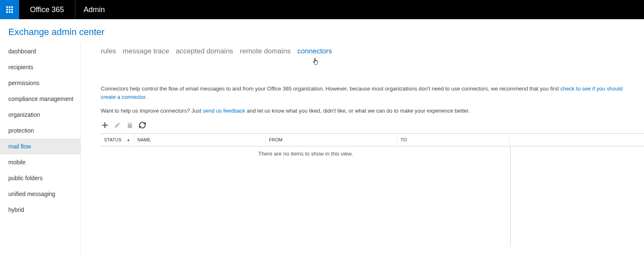  I want to click on info-text-2b: and let us know what you liked, didn't l…, so click(357, 111).